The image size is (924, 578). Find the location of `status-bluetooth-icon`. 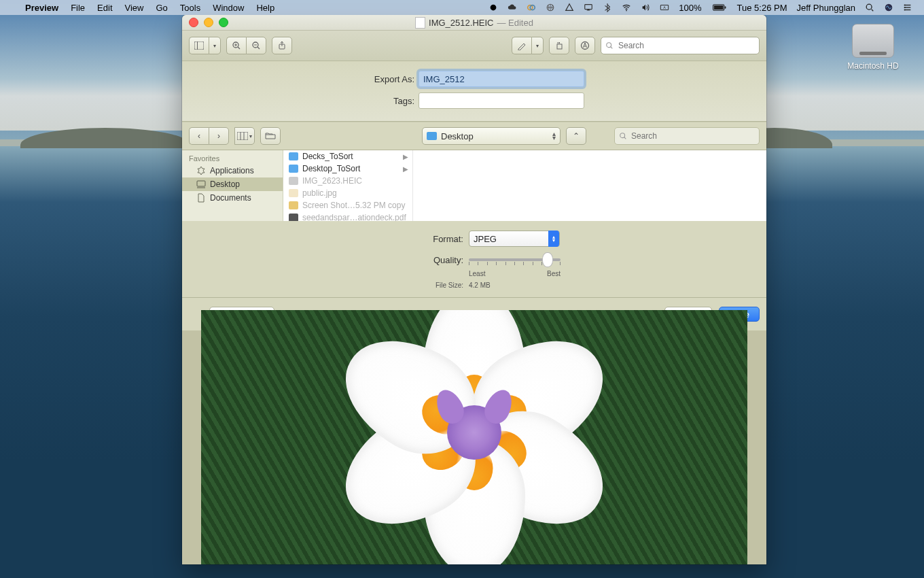

status-bluetooth-icon is located at coordinates (607, 7).